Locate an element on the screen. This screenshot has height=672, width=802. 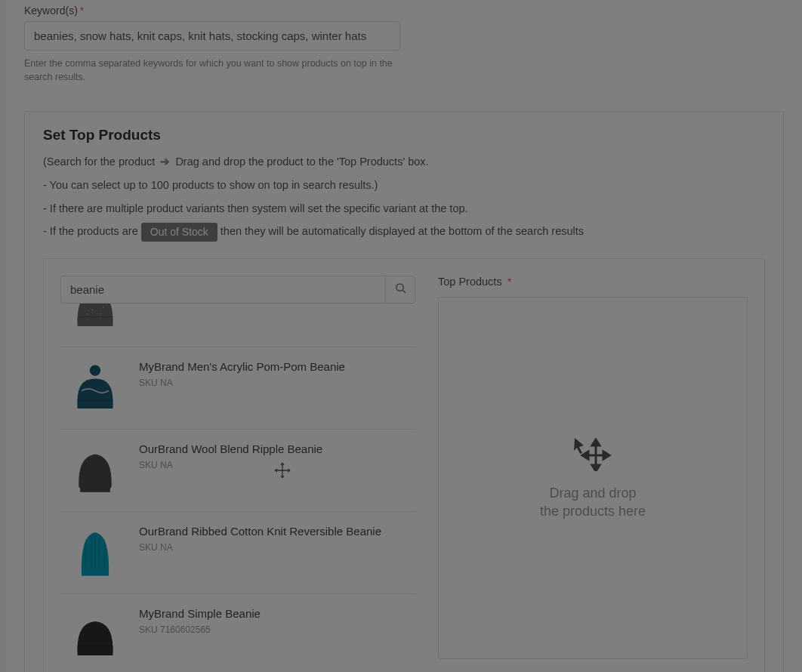
search-result-item: MyBrand Gray Marled Wool Beanie SKU NA is located at coordinates (238, 325).